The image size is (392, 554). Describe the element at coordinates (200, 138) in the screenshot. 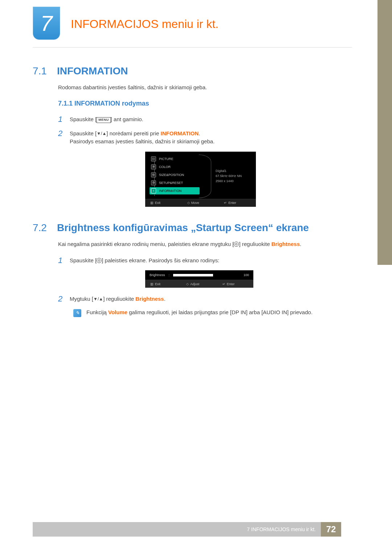

I see `step-71-2: 2 Spauskite [▼/▲] norėdami pereiti prie …` at that location.